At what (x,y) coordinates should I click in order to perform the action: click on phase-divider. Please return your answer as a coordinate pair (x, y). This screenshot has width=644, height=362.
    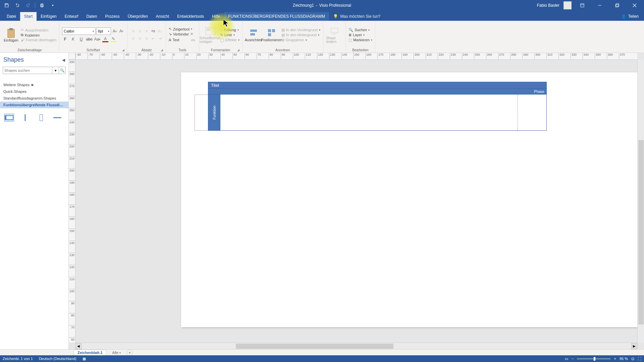
    Looking at the image, I should click on (518, 113).